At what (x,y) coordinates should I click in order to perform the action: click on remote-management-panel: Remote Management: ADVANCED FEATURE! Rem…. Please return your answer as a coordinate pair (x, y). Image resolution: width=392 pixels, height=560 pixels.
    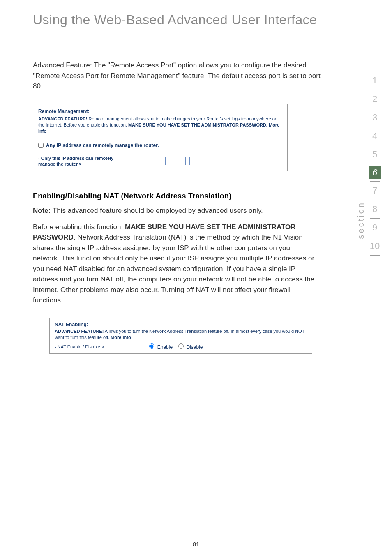
    Looking at the image, I should click on (160, 138).